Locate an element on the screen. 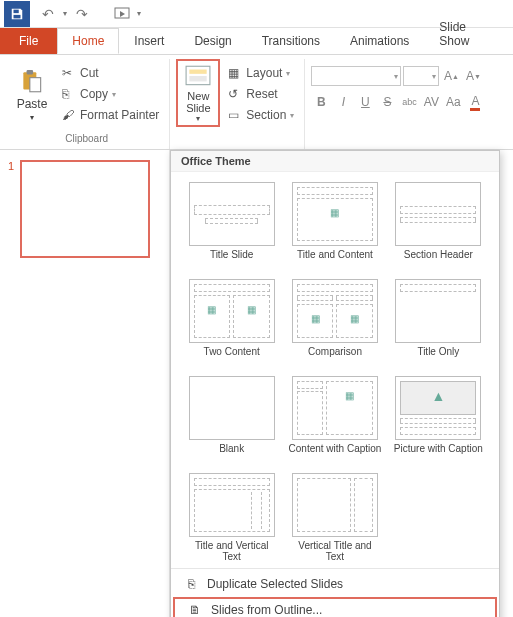  tab-file: File is located at coordinates (28, 41).